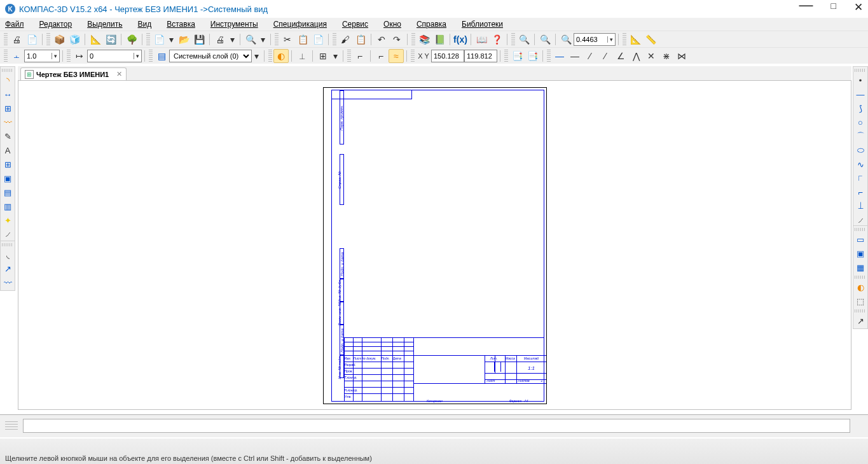 The image size is (868, 464). I want to click on designation-icon: 〰, so click(8, 122).